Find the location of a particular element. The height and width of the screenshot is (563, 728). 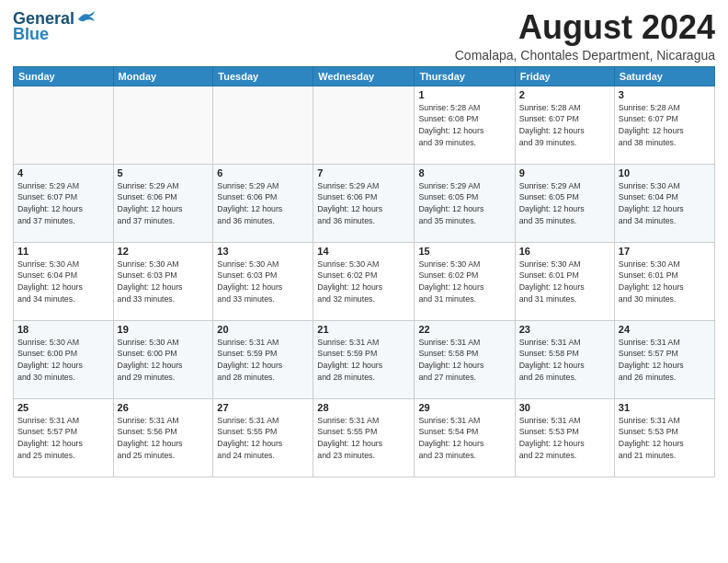

calendar-week-1: 1Sunrise: 5:28 AM Sunset: 6:08 PM Daylig… is located at coordinates (364, 125).